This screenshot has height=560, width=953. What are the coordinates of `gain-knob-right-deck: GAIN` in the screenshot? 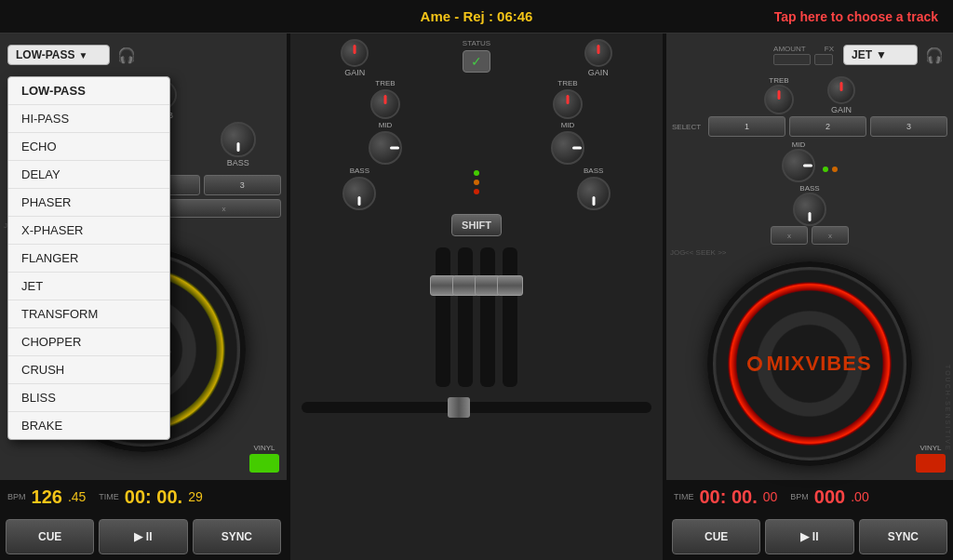 It's located at (841, 95).